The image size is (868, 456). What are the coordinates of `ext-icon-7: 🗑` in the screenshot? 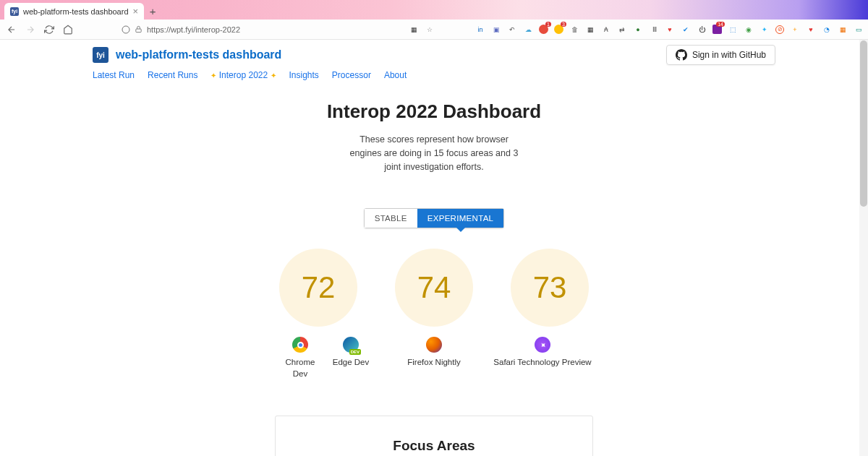 It's located at (574, 30).